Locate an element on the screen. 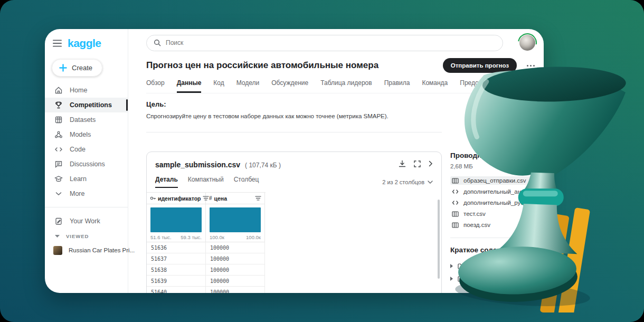 Image resolution: width=644 pixels, height=322 pixels. search-bar is located at coordinates (325, 43).